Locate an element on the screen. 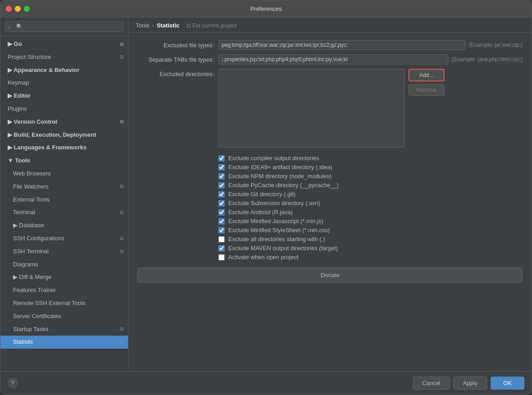 The width and height of the screenshot is (532, 395). sidebar-item-external-tools: External Tools is located at coordinates (64, 200).